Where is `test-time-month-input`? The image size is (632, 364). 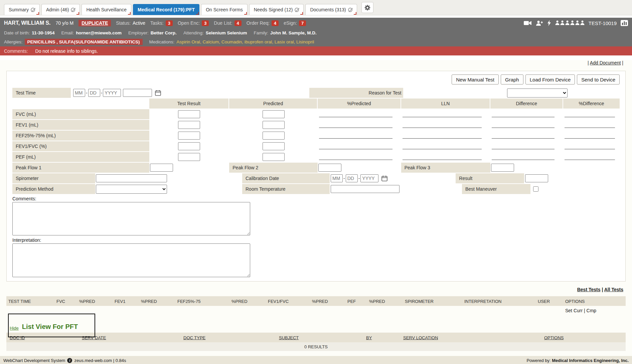
test-time-month-input is located at coordinates (79, 93).